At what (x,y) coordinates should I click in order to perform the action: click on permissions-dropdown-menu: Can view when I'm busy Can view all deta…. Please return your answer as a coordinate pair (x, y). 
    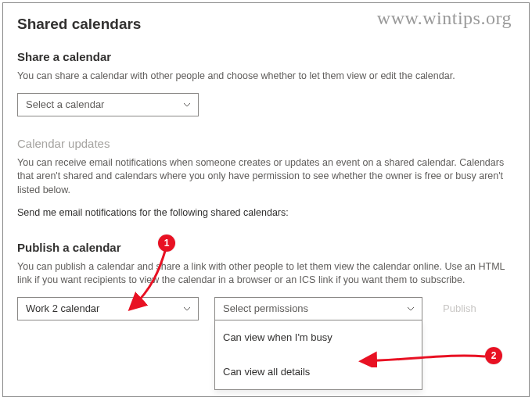
    Looking at the image, I should click on (318, 355).